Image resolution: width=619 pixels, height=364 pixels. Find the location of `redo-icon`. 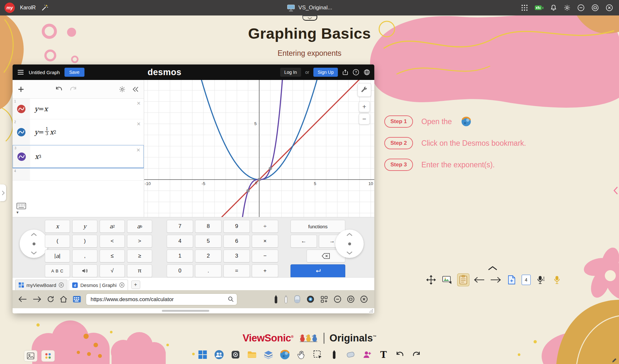

redo-icon is located at coordinates (73, 89).